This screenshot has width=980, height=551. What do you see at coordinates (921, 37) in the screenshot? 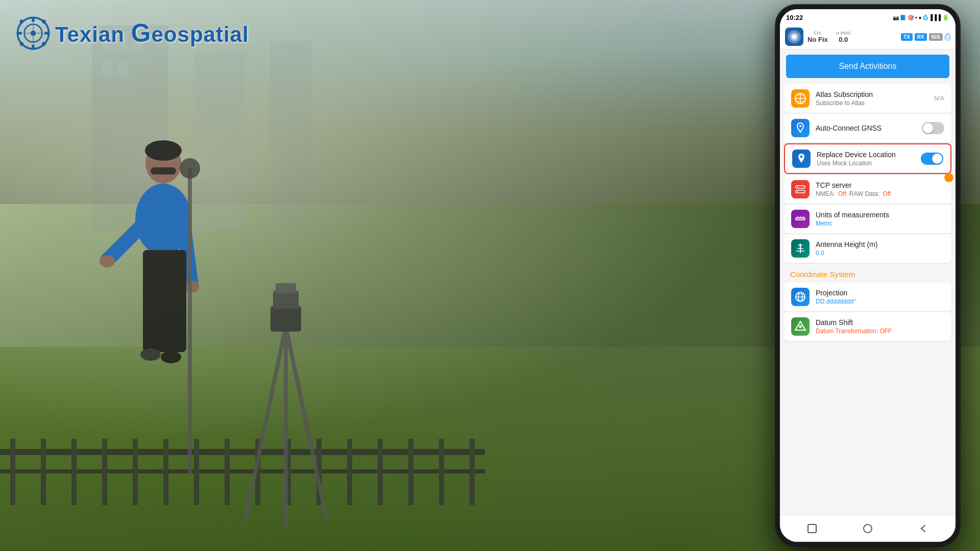
I see `badge-rx: RX` at bounding box center [921, 37].